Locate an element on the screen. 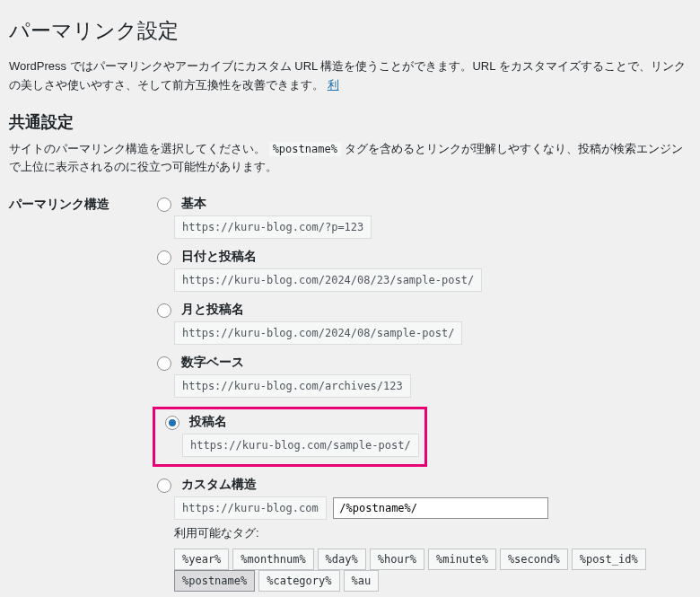 Image resolution: width=700 pixels, height=597 pixels. tag-button: %hour% is located at coordinates (397, 559).